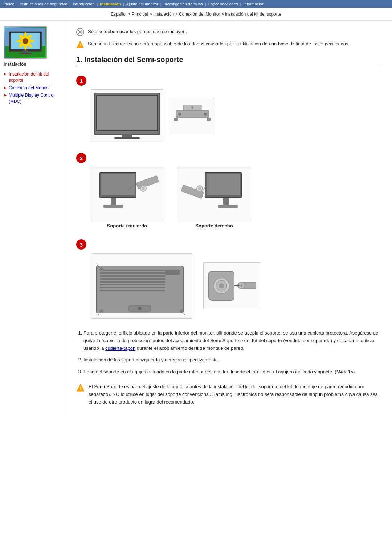  Describe the element at coordinates (110, 4) in the screenshot. I see `nav-instalacion: Instalación` at that location.